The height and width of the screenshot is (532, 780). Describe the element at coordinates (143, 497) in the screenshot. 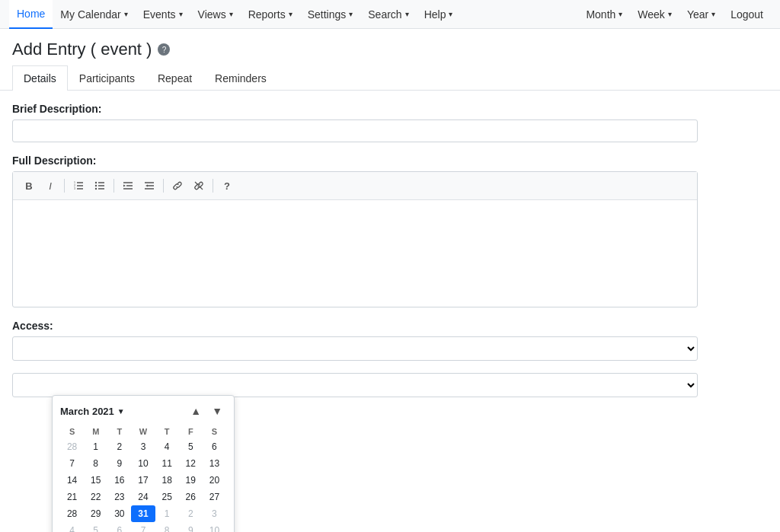

I see `calendar-day-cell: 24` at that location.